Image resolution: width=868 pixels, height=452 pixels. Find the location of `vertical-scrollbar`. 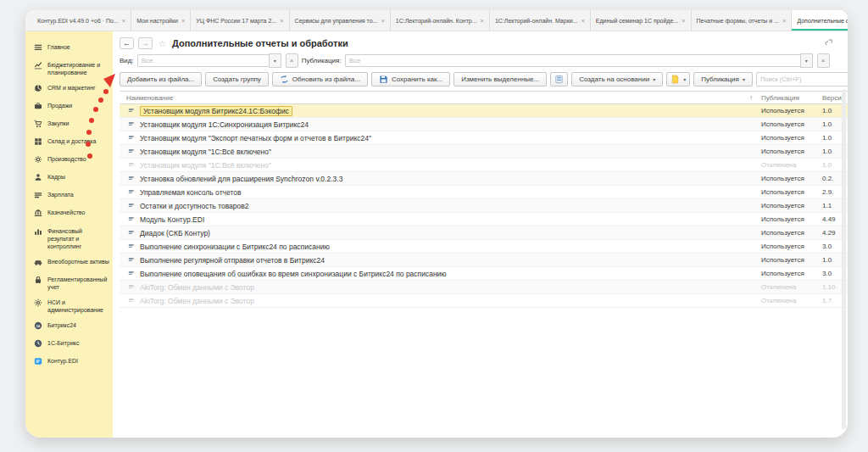

vertical-scrollbar is located at coordinates (844, 259).